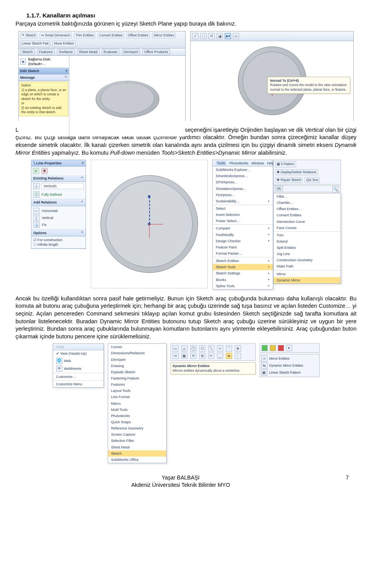  What do you see at coordinates (286, 164) in the screenshot?
I see `pattern-button: ▦ h Pattern` at bounding box center [286, 164].